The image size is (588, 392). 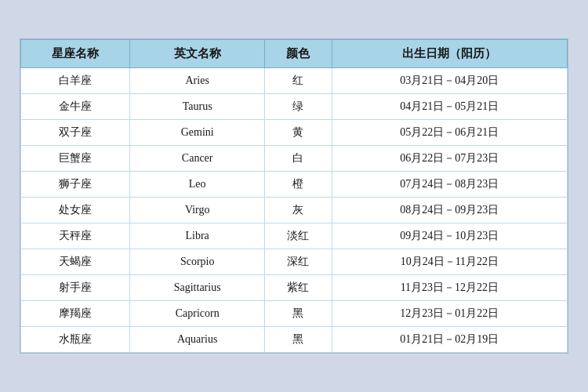 I want to click on cell-english-name: Libra, so click(x=198, y=237).